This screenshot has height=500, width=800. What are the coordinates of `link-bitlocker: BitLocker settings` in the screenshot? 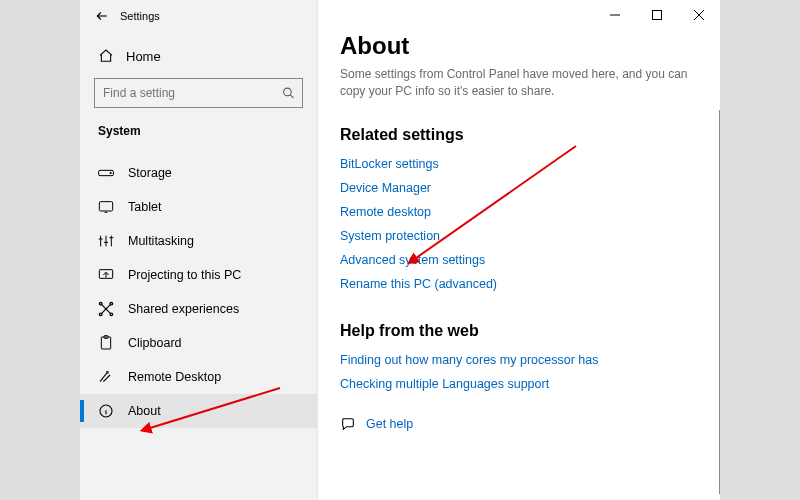 It's located at (519, 164).